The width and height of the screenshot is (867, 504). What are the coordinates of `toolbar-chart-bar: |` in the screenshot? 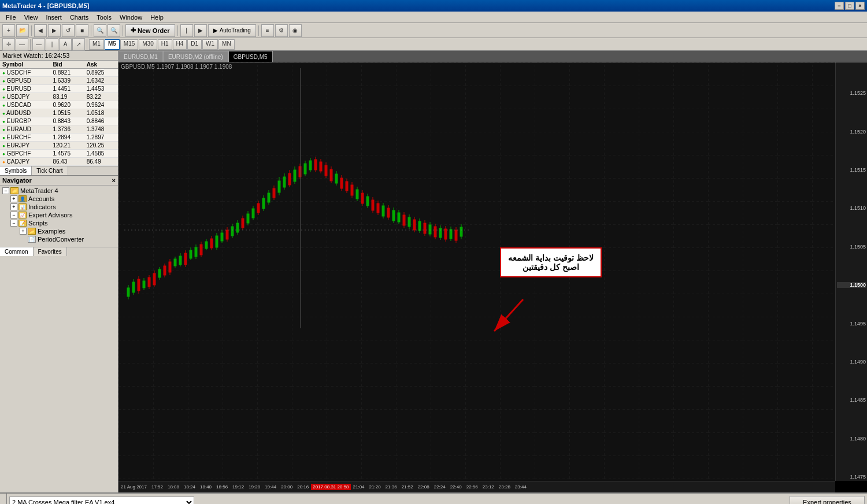 It's located at (187, 31).